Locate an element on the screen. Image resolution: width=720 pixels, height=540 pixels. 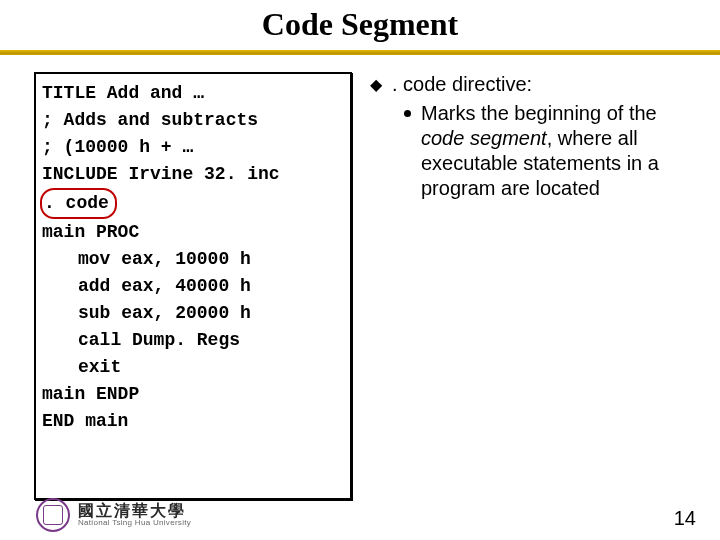
logo-text: 國立清華大學 National Tsing Hua University is located at coordinates (134, 515).